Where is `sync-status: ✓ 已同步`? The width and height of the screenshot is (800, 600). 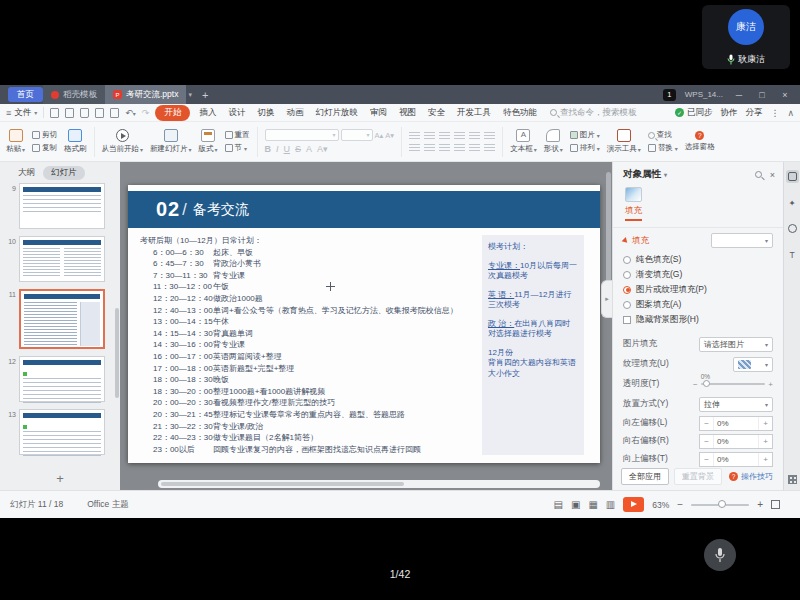
sync-status: ✓ 已同步 is located at coordinates (694, 113).